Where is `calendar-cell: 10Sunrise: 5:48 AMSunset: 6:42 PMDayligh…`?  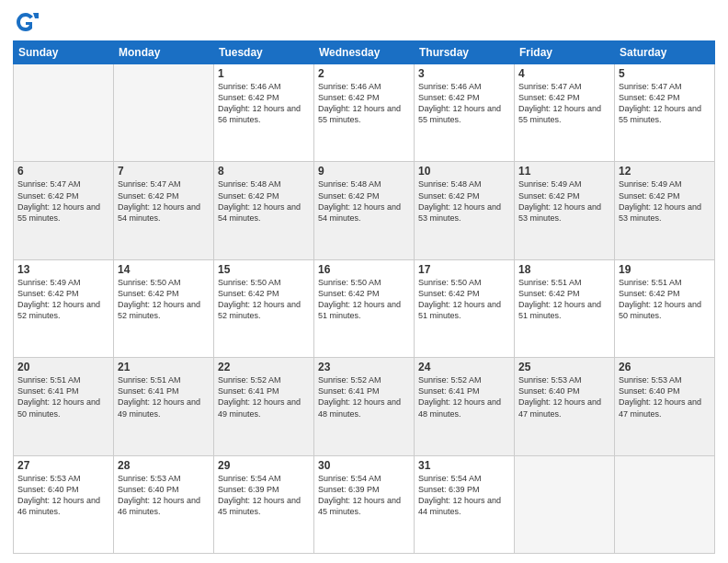 calendar-cell: 10Sunrise: 5:48 AMSunset: 6:42 PMDayligh… is located at coordinates (465, 211).